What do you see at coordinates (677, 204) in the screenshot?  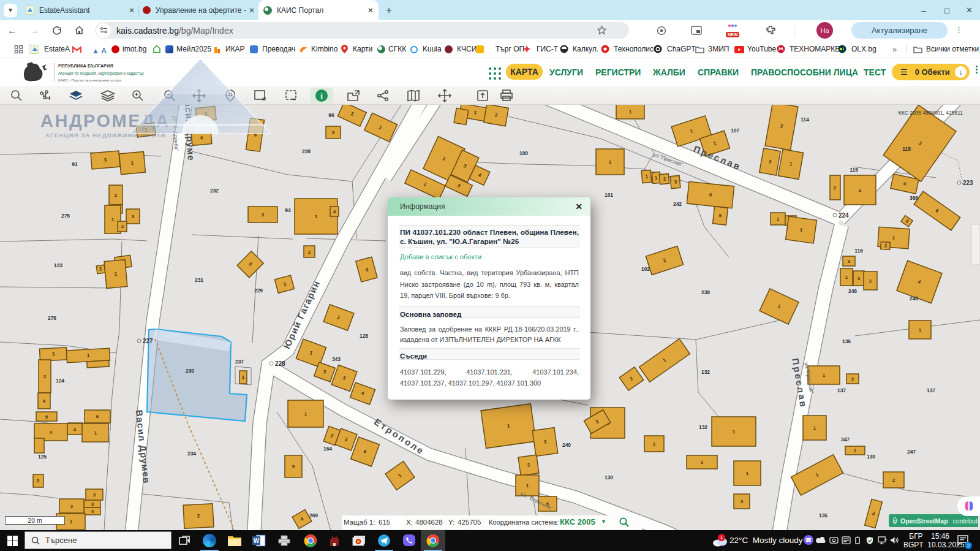 I see `svg-text: 242` at bounding box center [677, 204].